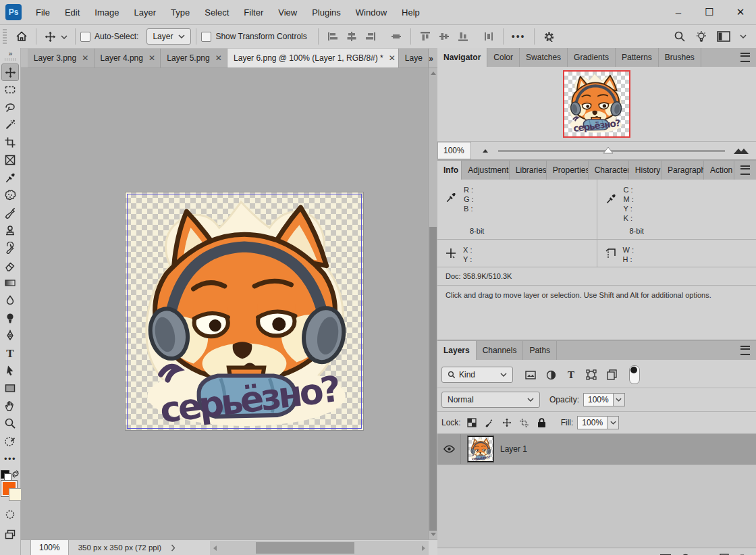 The width and height of the screenshot is (756, 555). Describe the element at coordinates (598, 423) in the screenshot. I see `fill-field: 100%` at that location.